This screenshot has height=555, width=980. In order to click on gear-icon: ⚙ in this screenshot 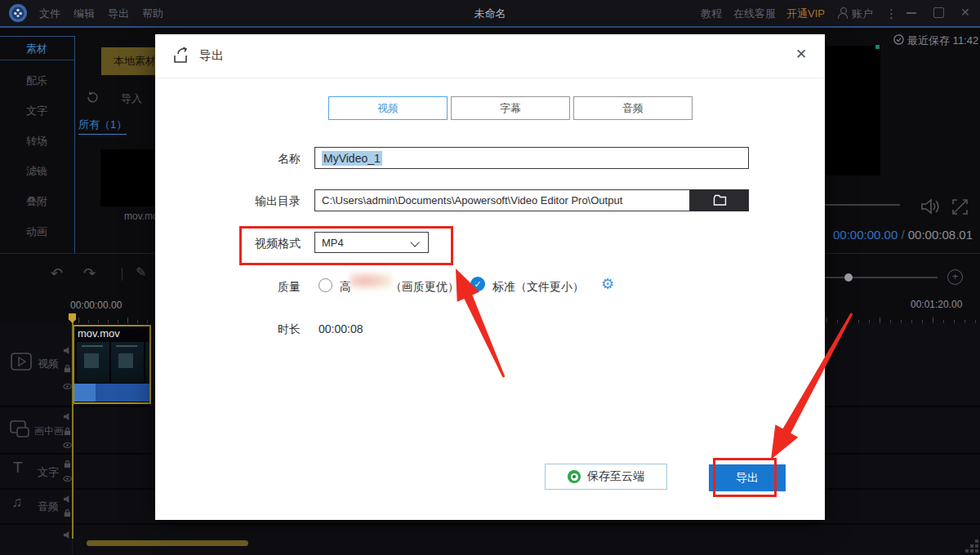, I will do `click(608, 284)`.